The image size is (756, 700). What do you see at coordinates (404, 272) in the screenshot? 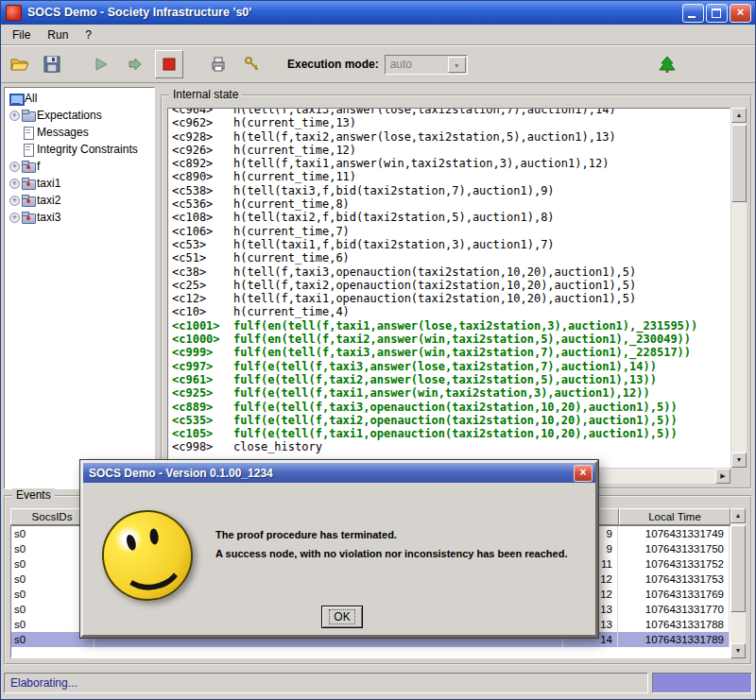
I see `state-line-text: <c38> h(tell(f,taxi3,openauction(taxi2st…` at bounding box center [404, 272].